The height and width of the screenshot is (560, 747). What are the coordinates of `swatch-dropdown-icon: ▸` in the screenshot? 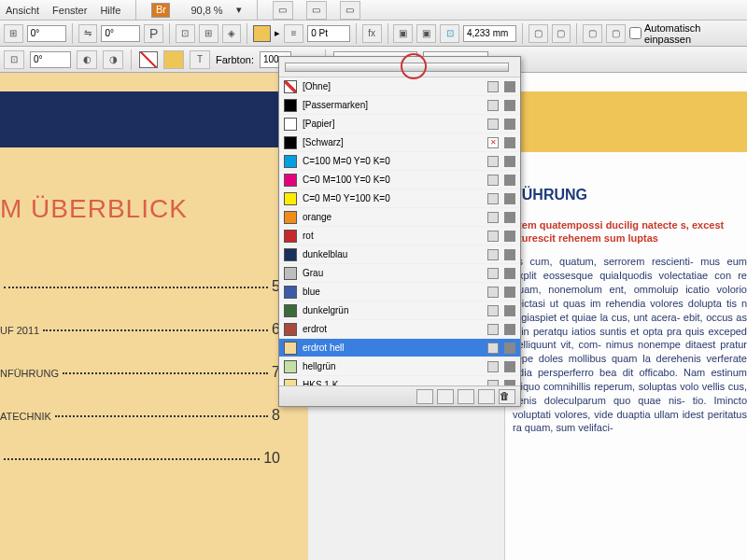 It's located at (277, 34).